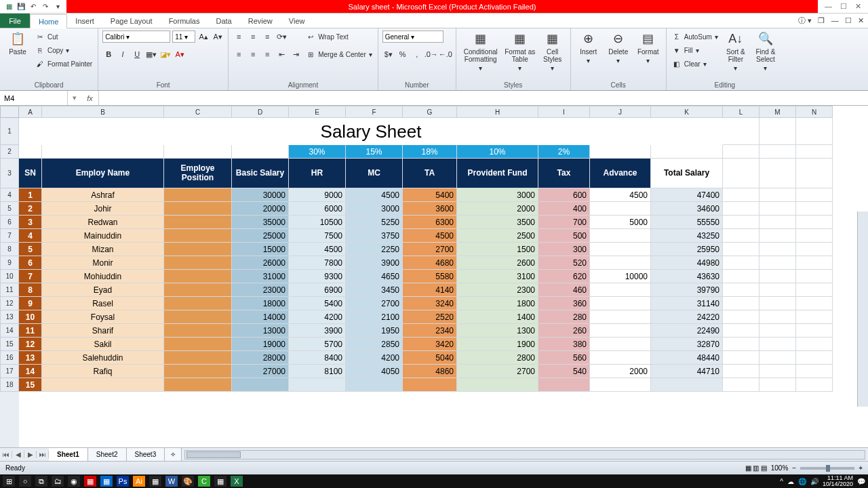 The image size is (868, 488). Describe the element at coordinates (31, 344) in the screenshot. I see `cell-sn: 12` at that location.